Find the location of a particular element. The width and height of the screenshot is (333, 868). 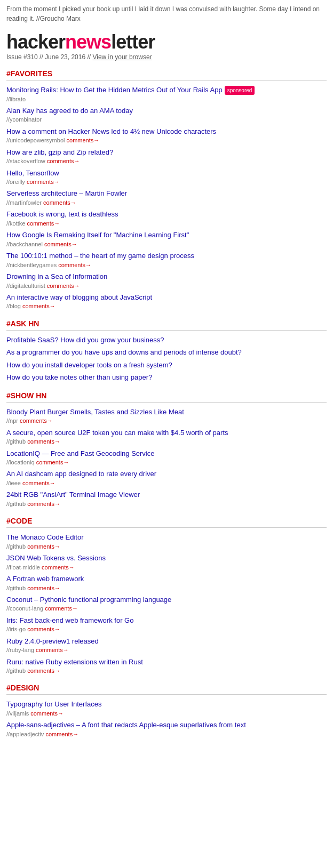

list-item: Apple-sans-adjectives – A font that reda… is located at coordinates (166, 729).